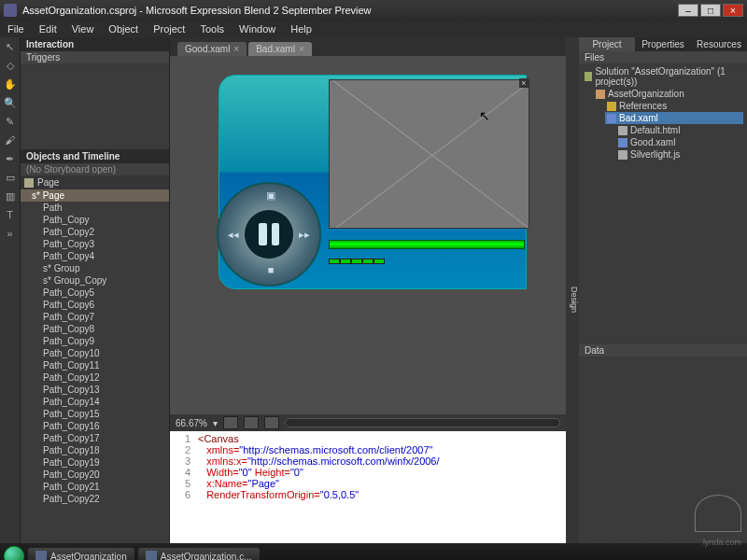 This screenshot has width=747, height=560. I want to click on tree-item: Path_Copy18, so click(95, 450).